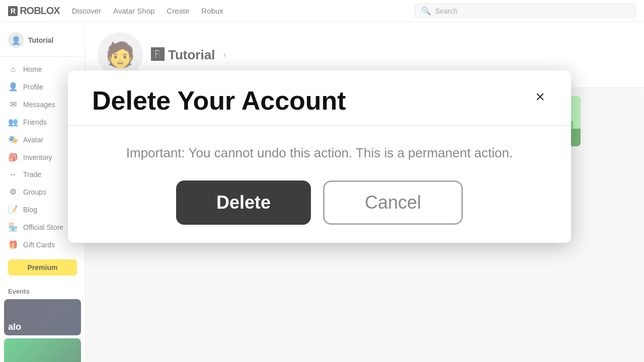  What do you see at coordinates (244, 203) in the screenshot?
I see `delete-button: Delete` at bounding box center [244, 203].